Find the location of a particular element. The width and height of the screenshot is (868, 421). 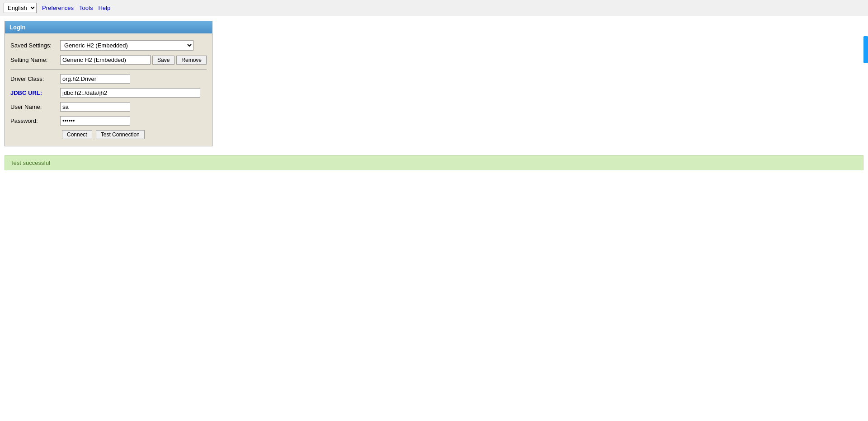

password-label: Password: is located at coordinates (35, 121).